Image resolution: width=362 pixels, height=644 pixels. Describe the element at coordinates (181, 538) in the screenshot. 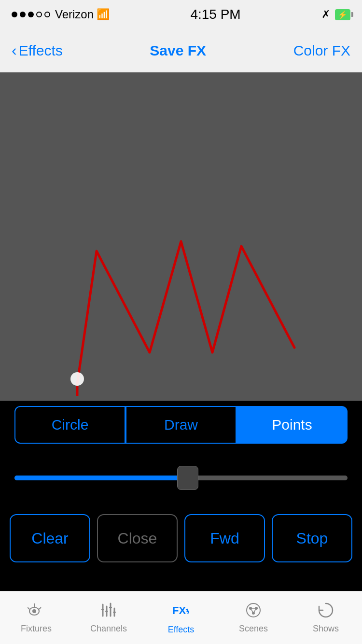

I see `action-buttons: Clear Close Fwd Stop` at that location.